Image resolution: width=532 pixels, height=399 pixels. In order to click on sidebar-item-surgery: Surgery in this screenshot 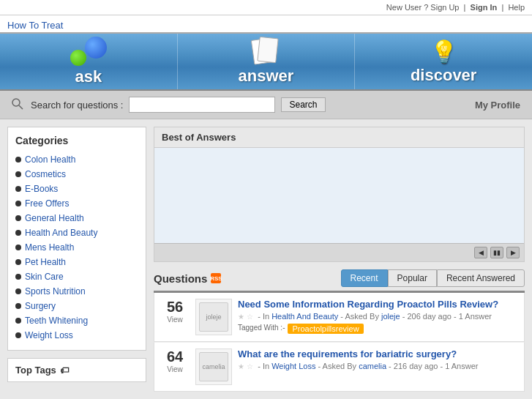, I will do `click(77, 306)`.